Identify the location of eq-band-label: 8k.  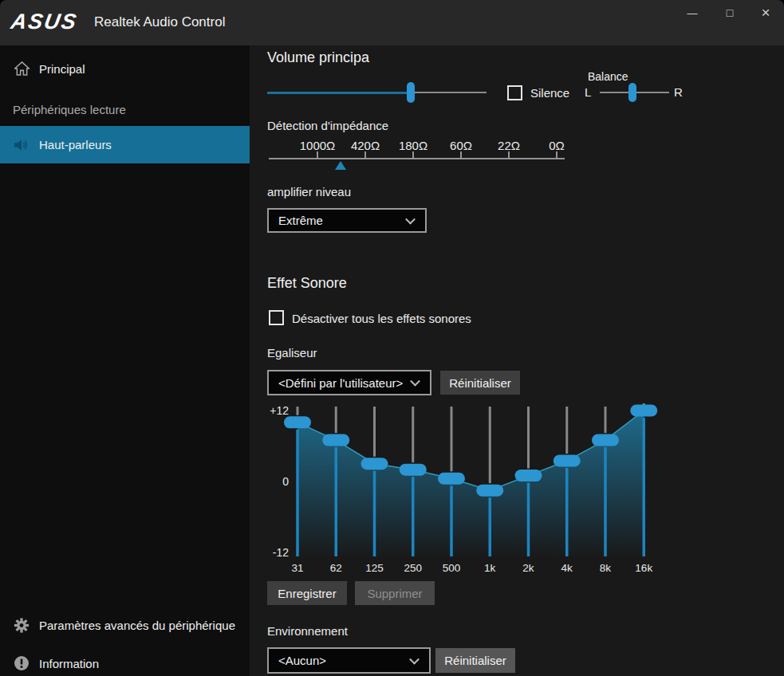
(606, 568).